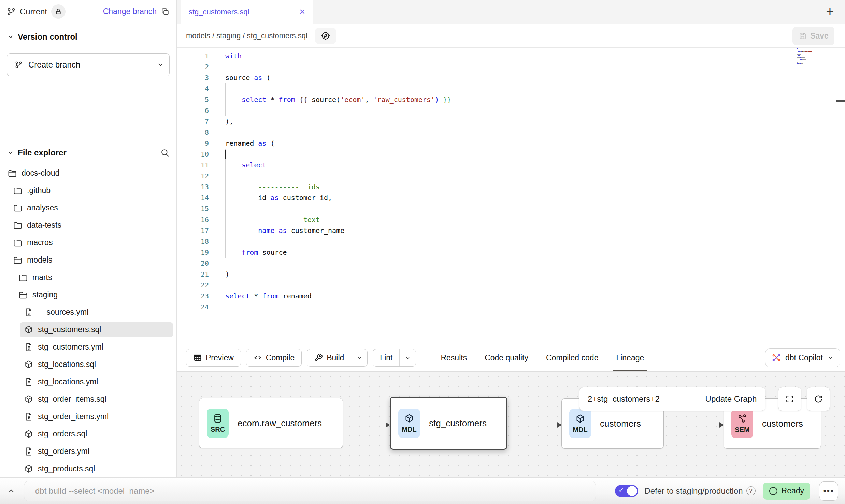 The height and width of the screenshot is (504, 845). Describe the element at coordinates (511, 56) in the screenshot. I see `code-line: 1with` at that location.